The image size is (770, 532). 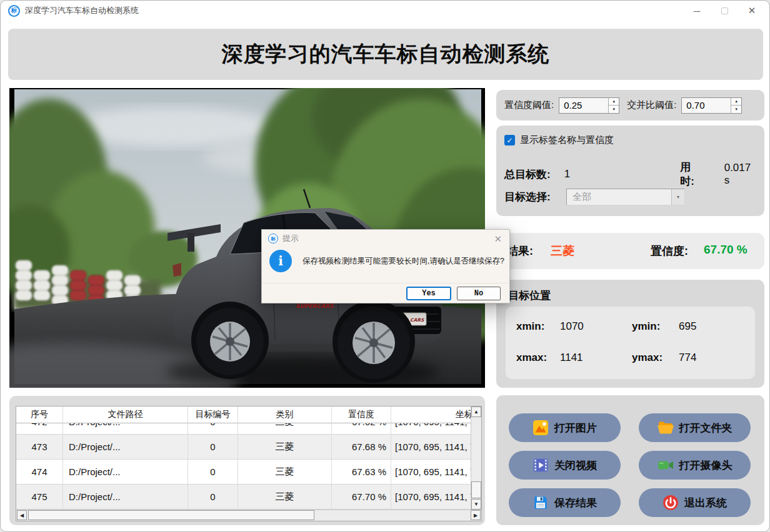 What do you see at coordinates (562, 251) in the screenshot?
I see `result-value: 三菱` at bounding box center [562, 251].